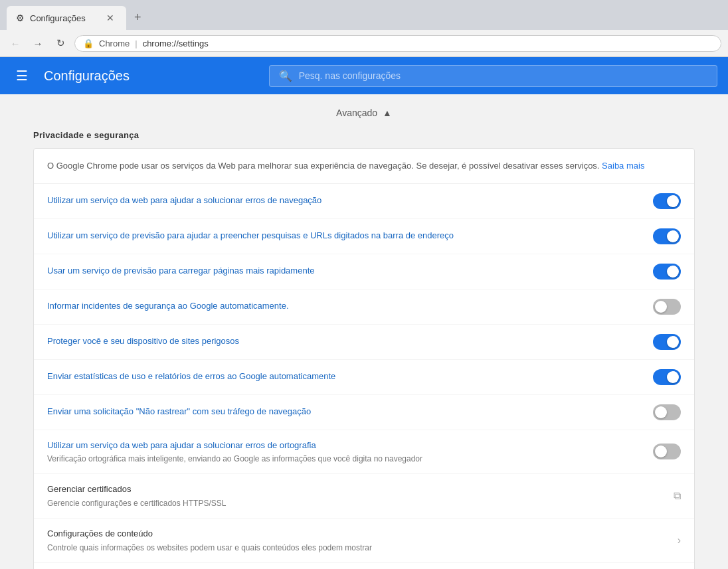 Image resolution: width=728 pixels, height=569 pixels. I want to click on external-link-icon: ⧉, so click(678, 496).